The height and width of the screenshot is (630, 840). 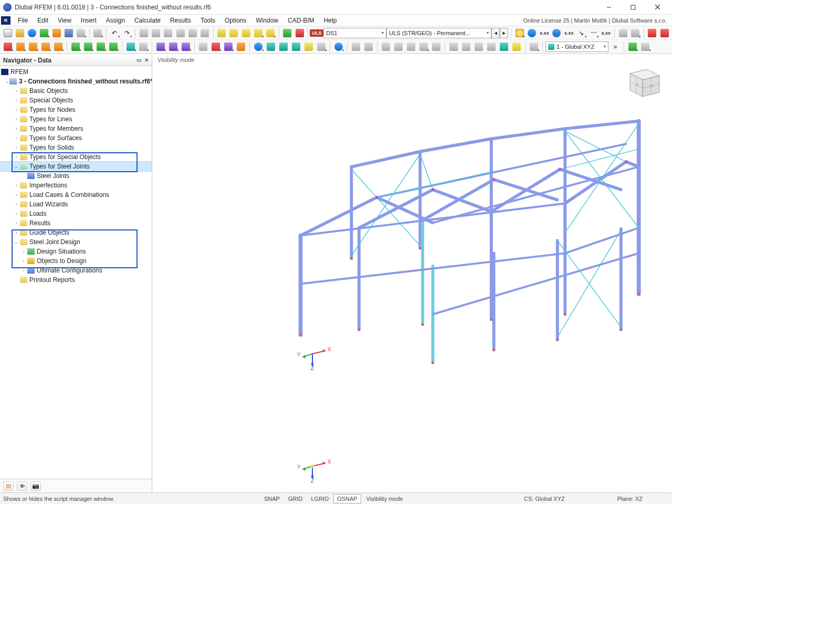 I want to click on tree-item: ›Loads, so click(x=76, y=214).